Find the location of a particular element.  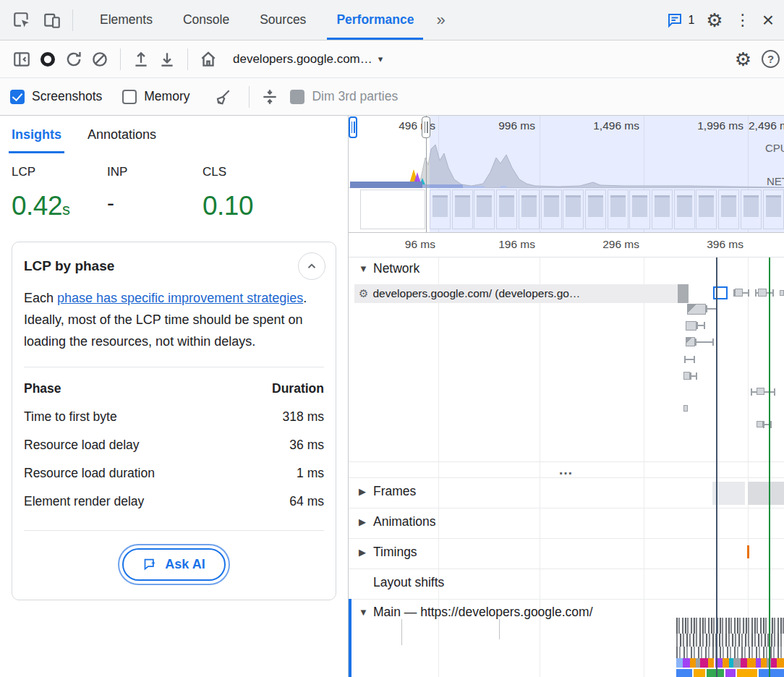

track-animations: ▶ Animations is located at coordinates (398, 522).